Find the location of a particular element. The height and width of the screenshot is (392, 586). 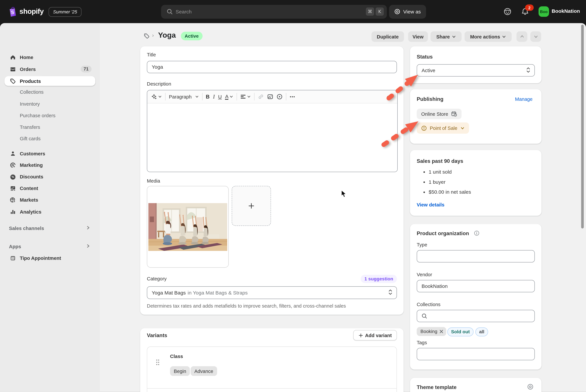

drag-handle is located at coordinates (158, 363).